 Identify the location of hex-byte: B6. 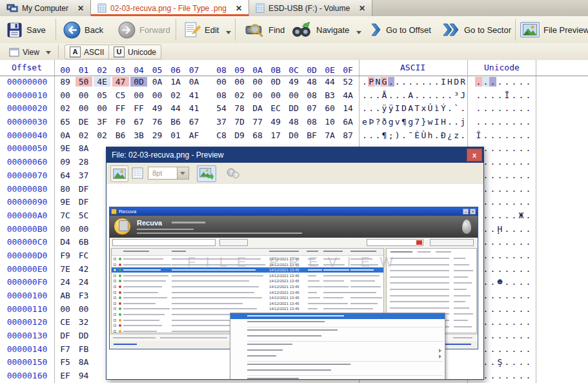
(121, 136).